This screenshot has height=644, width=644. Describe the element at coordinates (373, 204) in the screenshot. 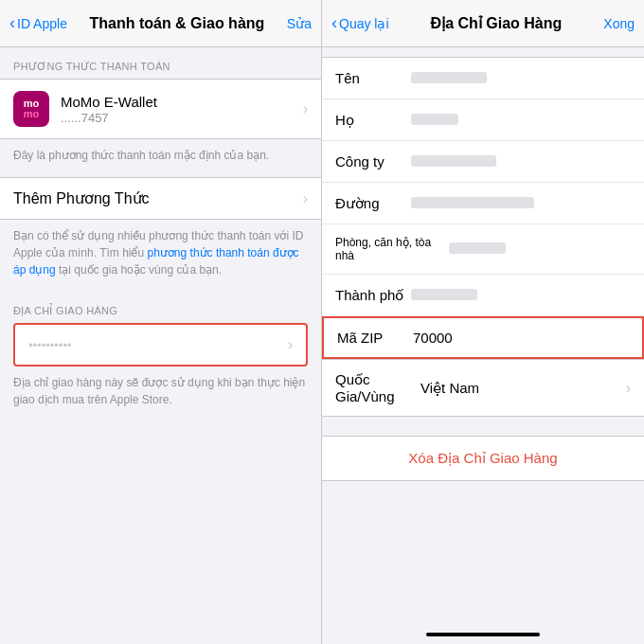

I see `label-duong: Đường` at that location.